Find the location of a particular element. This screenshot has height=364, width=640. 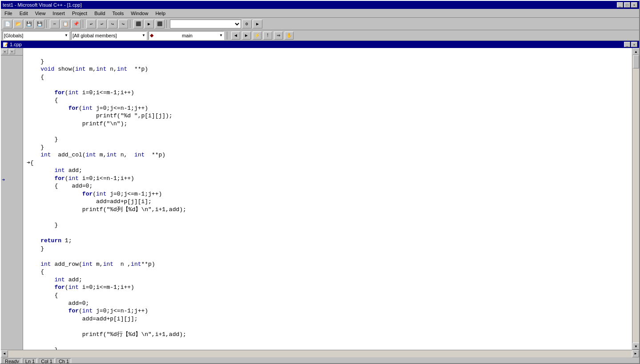

debug3-button: ⬛ is located at coordinates (160, 24).